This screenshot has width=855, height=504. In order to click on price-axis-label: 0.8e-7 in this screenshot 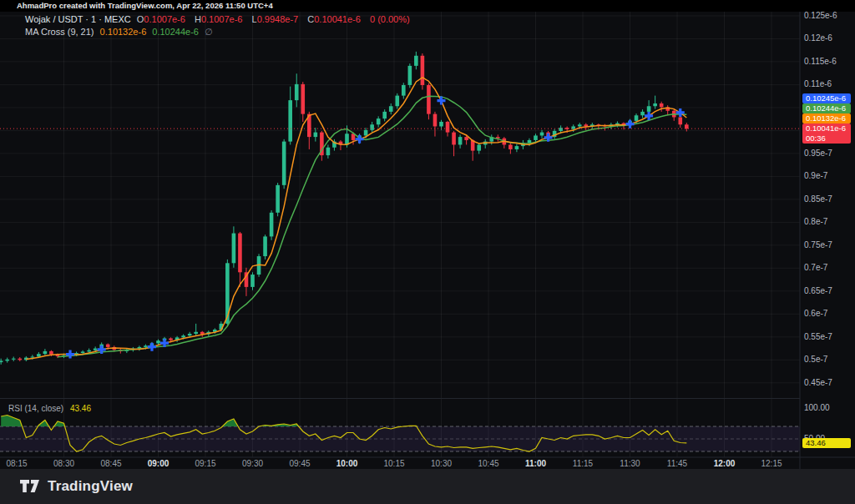, I will do `click(816, 222)`.